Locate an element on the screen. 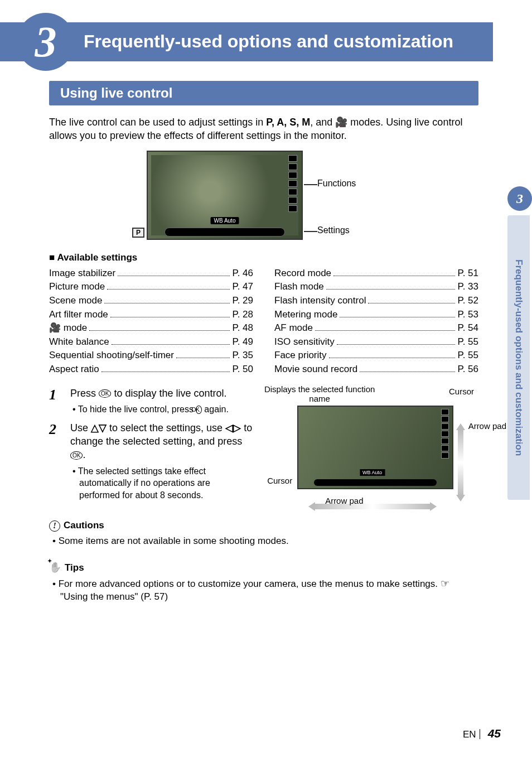 This screenshot has height=757, width=532. toc-row: Flash intensity controlP. 52 is located at coordinates (376, 301).